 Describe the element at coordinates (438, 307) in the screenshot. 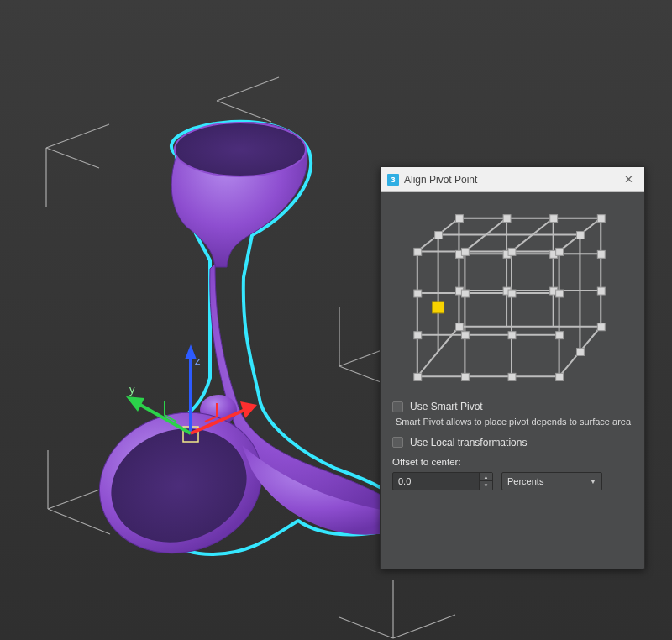

I see `pivot-node-selected` at that location.